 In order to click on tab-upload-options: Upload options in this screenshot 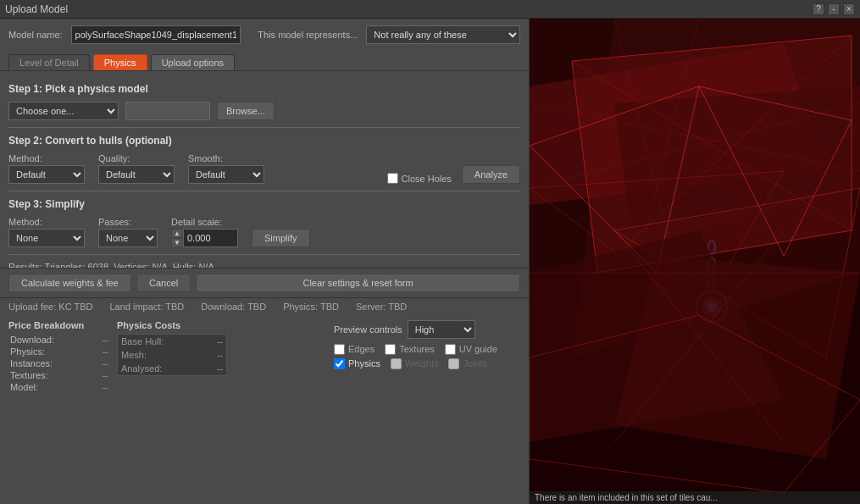, I will do `click(193, 63)`.